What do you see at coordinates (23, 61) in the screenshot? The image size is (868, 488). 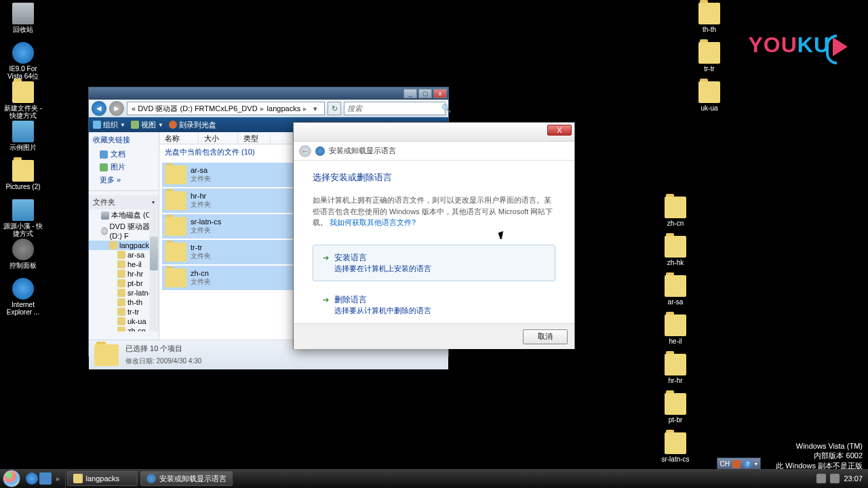 I see `desktop-icon-IE9.0 For Vista 64位: IE9.0 For Vista 64位` at bounding box center [23, 61].